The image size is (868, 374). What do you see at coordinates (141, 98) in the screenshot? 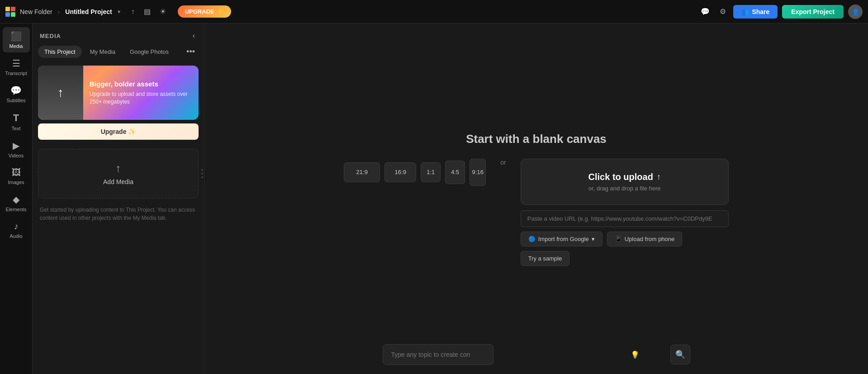
I see `upgrade-card-description: Upgrade to upload and store assets over …` at bounding box center [141, 98].